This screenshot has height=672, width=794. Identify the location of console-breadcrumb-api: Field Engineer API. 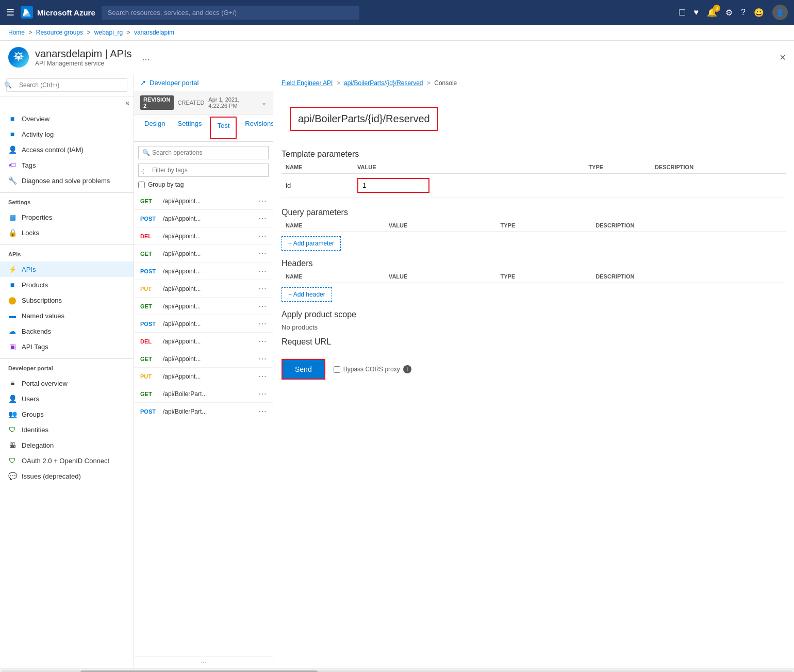
(307, 83).